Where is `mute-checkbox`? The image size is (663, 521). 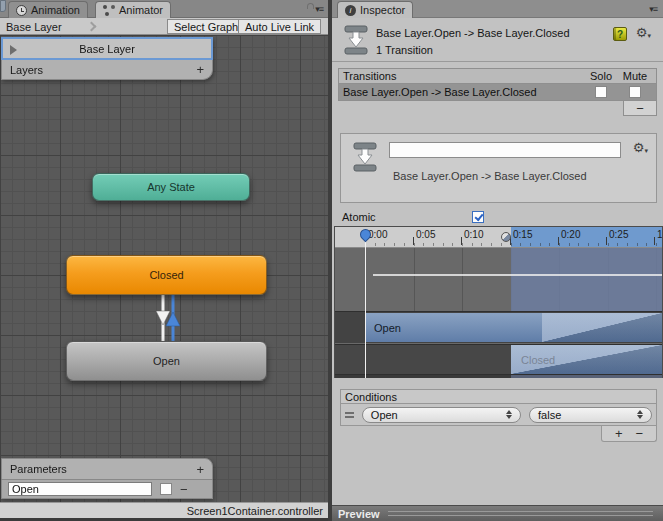
mute-checkbox is located at coordinates (635, 92).